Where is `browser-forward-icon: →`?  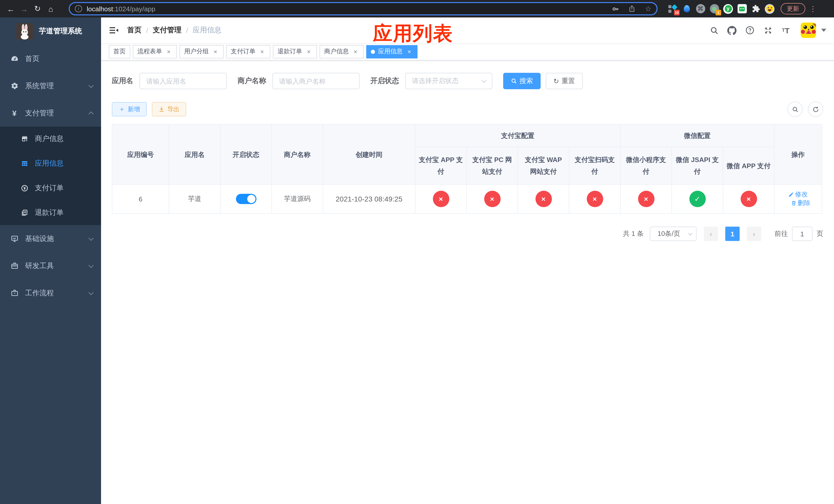 browser-forward-icon: → is located at coordinates (24, 9).